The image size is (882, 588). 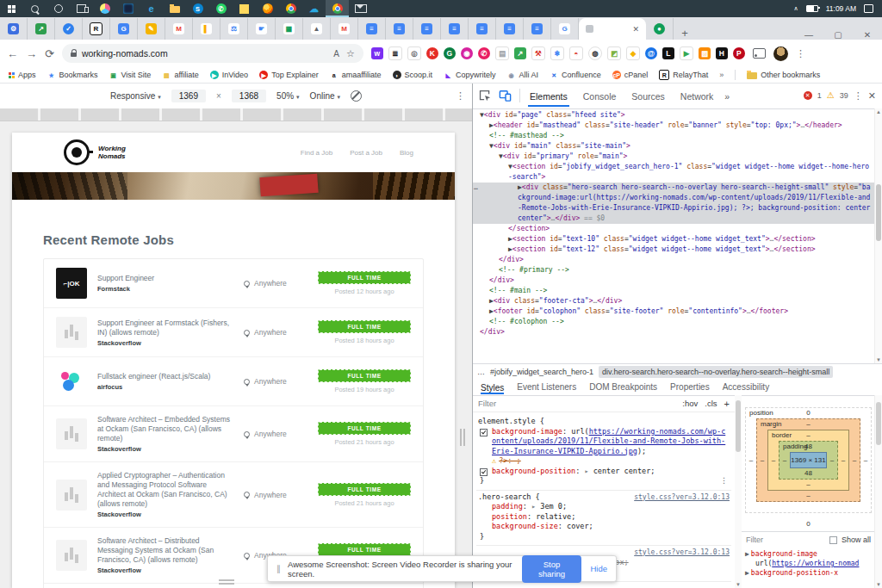 I want to click on taskbar-icon-chrome, so click(x=291, y=9).